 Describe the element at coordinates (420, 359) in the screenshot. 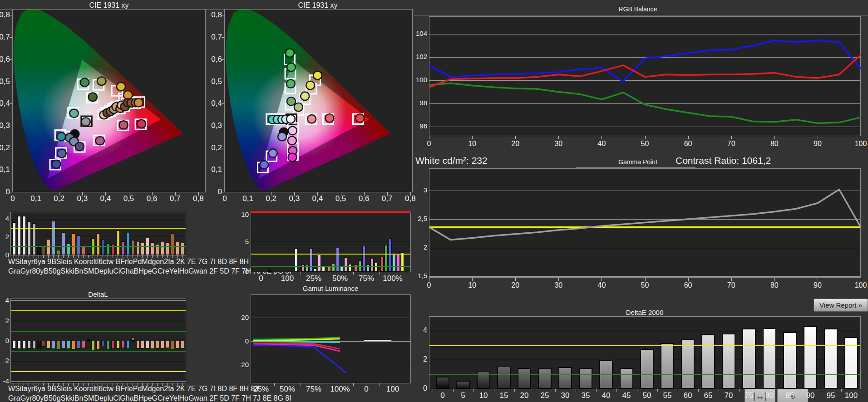

I see `deltae2000-y-label: 2` at that location.